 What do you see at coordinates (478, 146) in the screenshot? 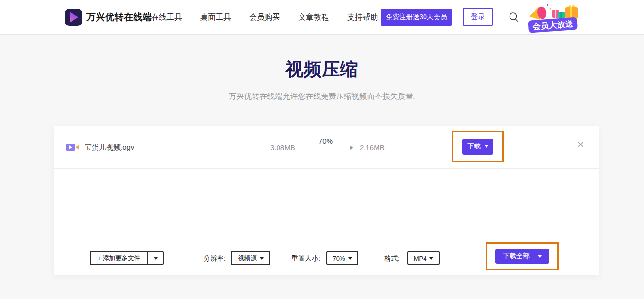
I see `download-highlight-box: 下载` at bounding box center [478, 146].